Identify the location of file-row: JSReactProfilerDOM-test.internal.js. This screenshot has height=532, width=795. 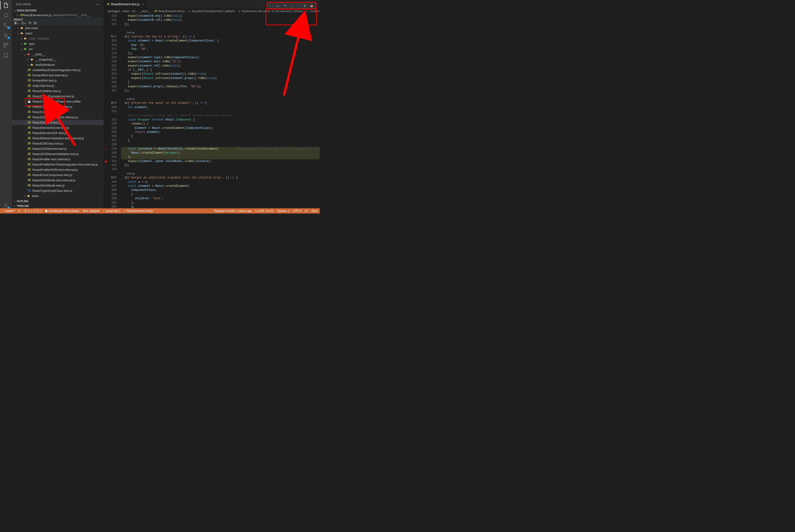
(58, 170).